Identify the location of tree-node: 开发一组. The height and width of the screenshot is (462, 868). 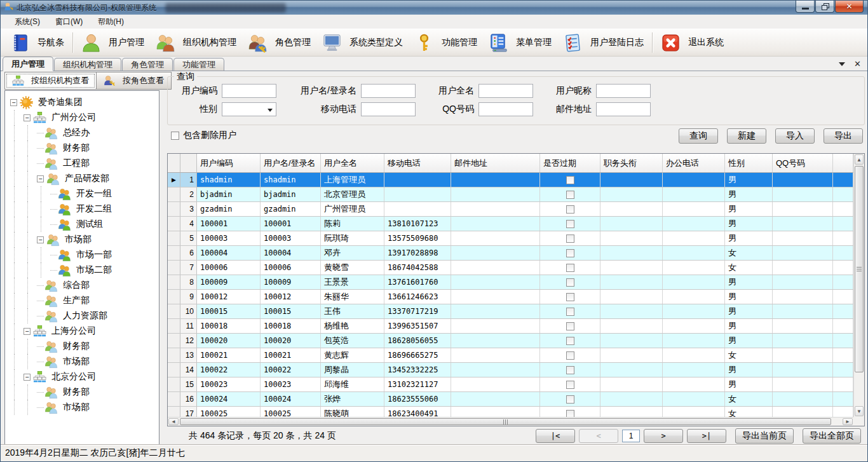
(82, 194).